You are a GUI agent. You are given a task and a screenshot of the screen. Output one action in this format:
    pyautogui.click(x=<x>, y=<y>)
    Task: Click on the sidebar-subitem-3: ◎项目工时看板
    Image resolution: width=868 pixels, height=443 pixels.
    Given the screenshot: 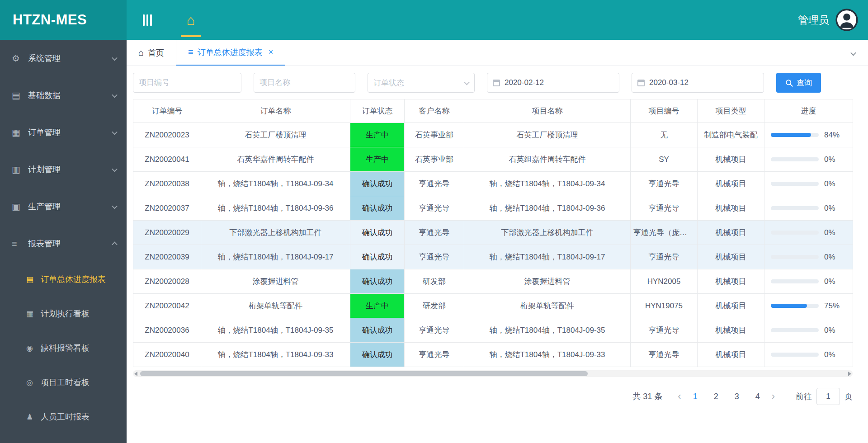 What is the action you would take?
    pyautogui.click(x=63, y=382)
    